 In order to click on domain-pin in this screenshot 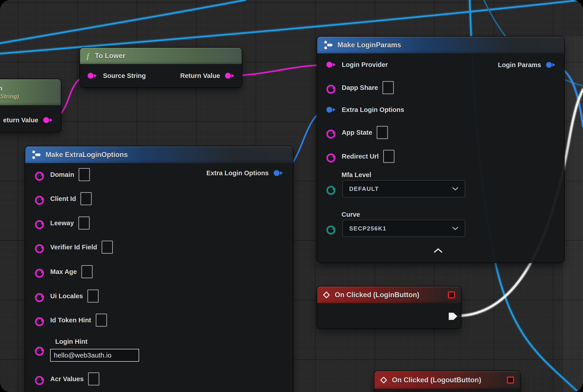, I will do `click(40, 174)`.